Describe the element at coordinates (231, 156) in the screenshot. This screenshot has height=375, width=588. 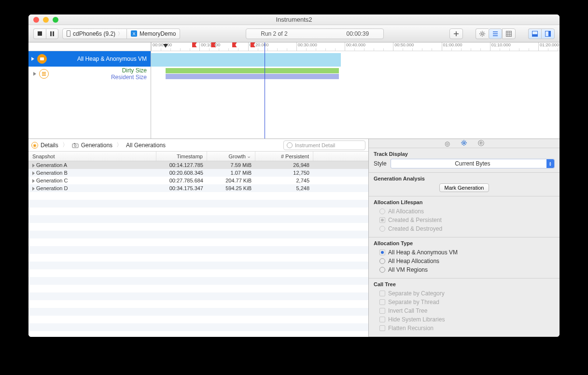
I see `col-growth: Growth⌄` at that location.